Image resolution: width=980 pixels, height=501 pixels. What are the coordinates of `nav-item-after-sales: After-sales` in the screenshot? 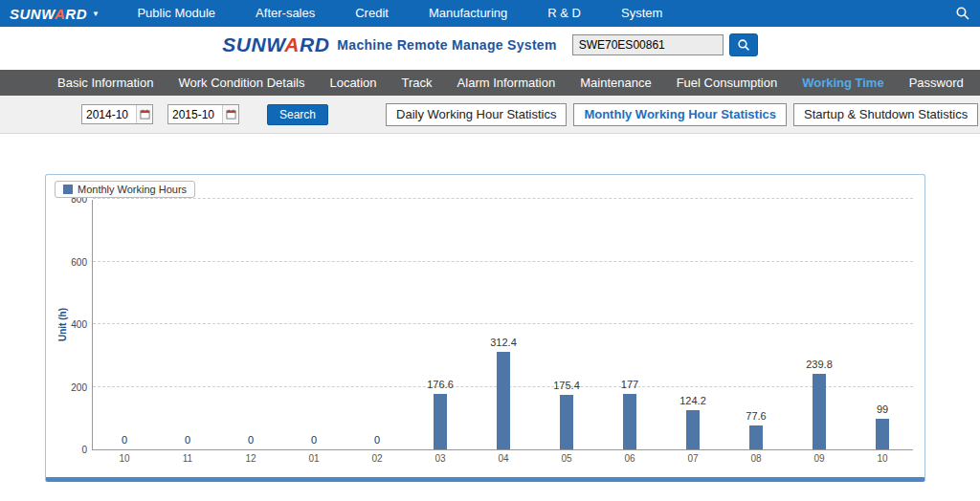 It's located at (285, 13).